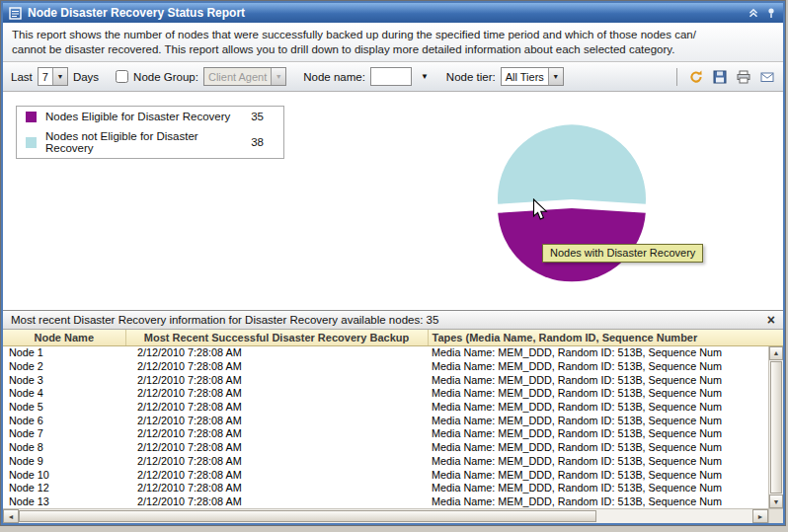 The height and width of the screenshot is (532, 788). I want to click on chart-legend: Nodes Eligible for Disaster Recovery 35 …, so click(150, 132).